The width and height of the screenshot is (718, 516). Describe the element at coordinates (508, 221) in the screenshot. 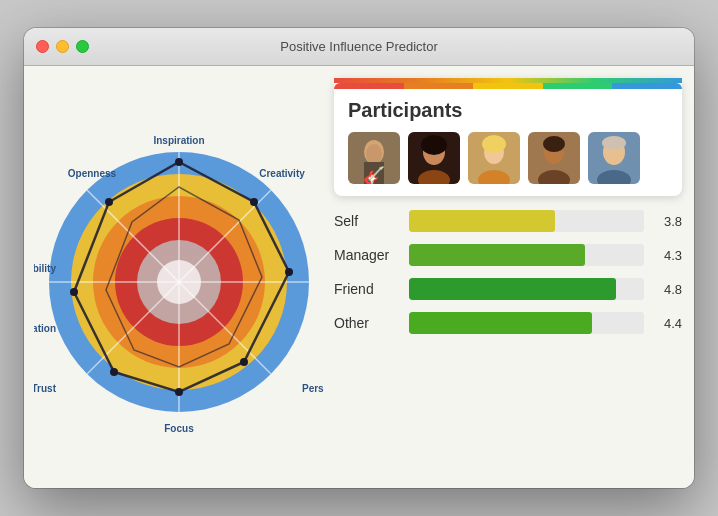

I see `score-row: Self3.8` at that location.